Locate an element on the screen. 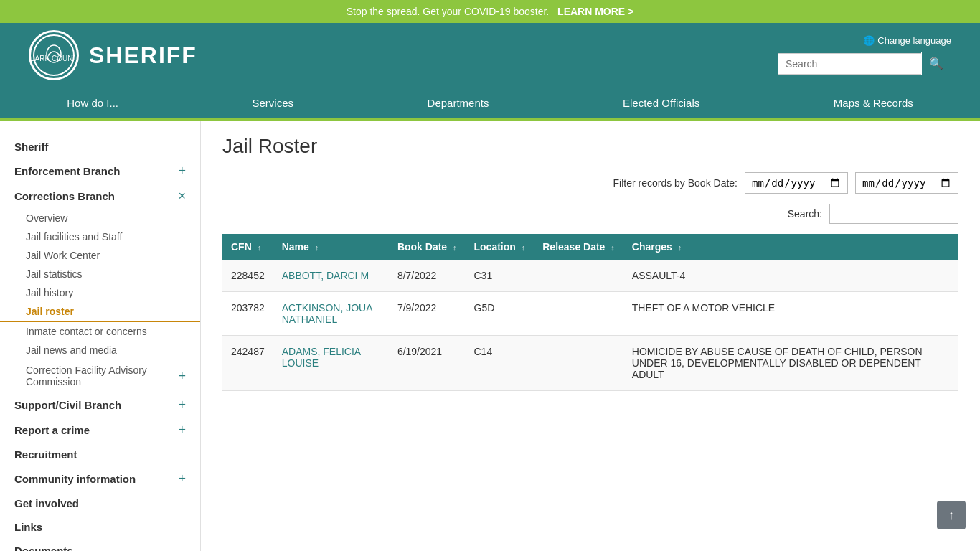 The image size is (980, 551). sidebar-sub-jail-roster: Jail roster is located at coordinates (100, 312).